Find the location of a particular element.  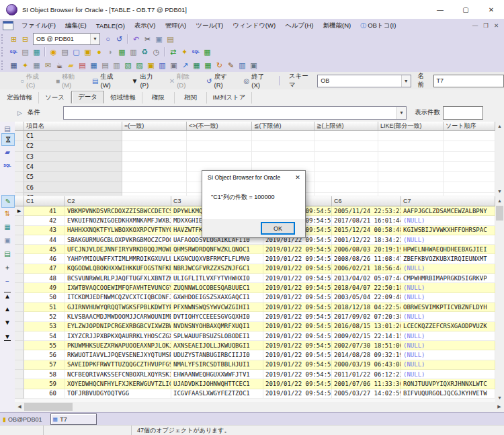

grid-cell-c7: RONJTUUVPYIQXRJHNNXLWTC is located at coordinates (448, 384).